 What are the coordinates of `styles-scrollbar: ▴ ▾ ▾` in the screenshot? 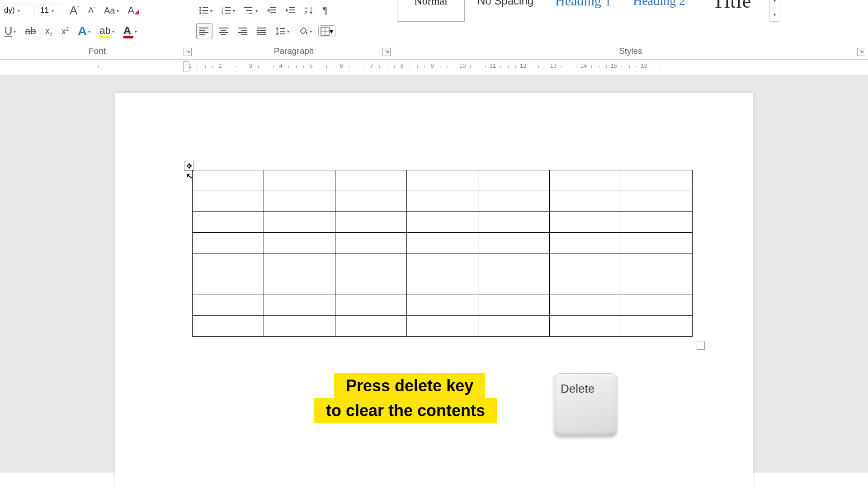 It's located at (774, 11).